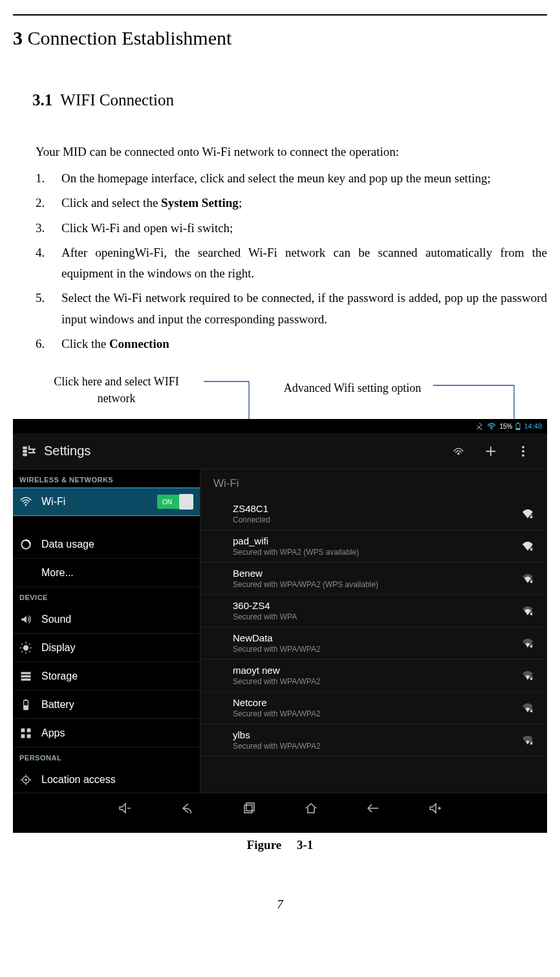  I want to click on chapter-heading: 3 Connection Establishment, so click(280, 38).